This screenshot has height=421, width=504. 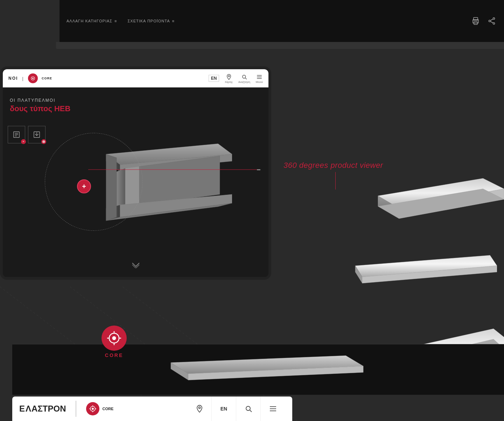 I want to click on laptop-base, so click(x=280, y=45).